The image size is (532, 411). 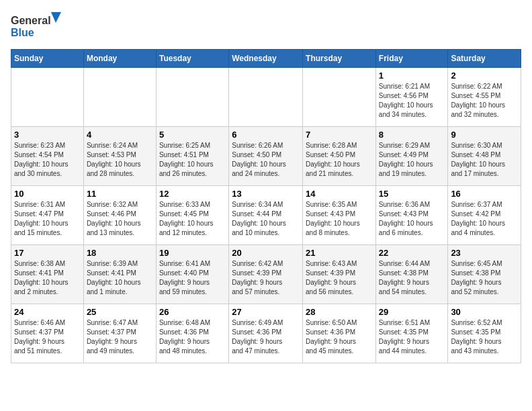 I want to click on day-info: Sunrise: 6:45 AM Sunset: 4:38 PM Dayligh…, so click(x=484, y=278).